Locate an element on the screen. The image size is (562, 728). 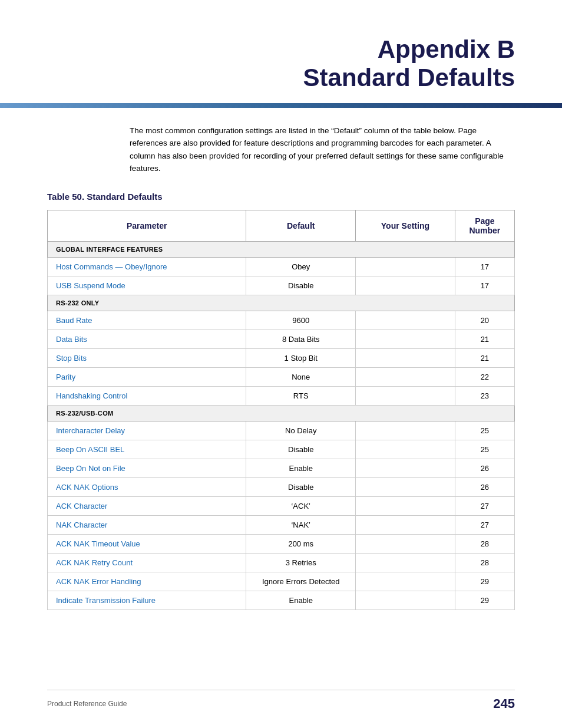
default-cell: ‘ACK’ is located at coordinates (301, 506).